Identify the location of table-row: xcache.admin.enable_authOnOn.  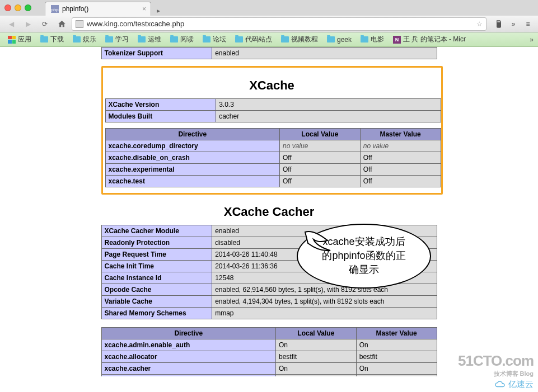
(269, 346).